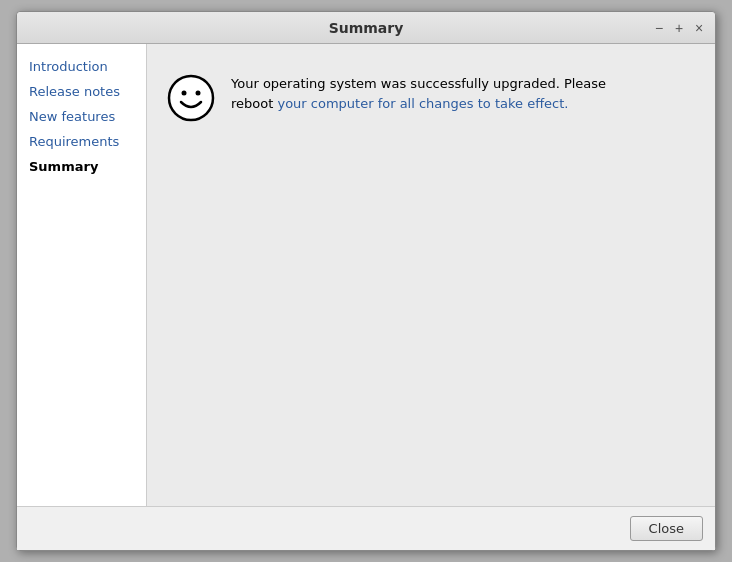 This screenshot has height=562, width=732. I want to click on sidebar-item-introduction: Introduction, so click(82, 66).